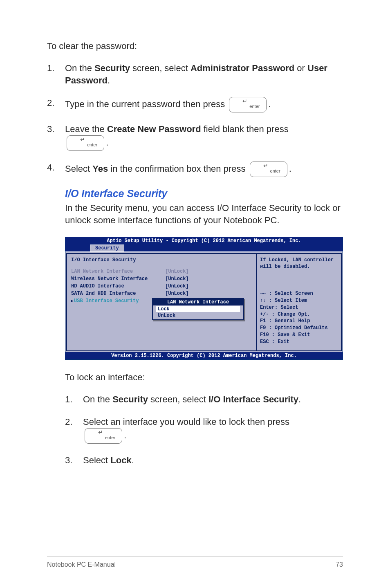  I want to click on lstep2-text: Select an interface you would like to lo…, so click(186, 422).